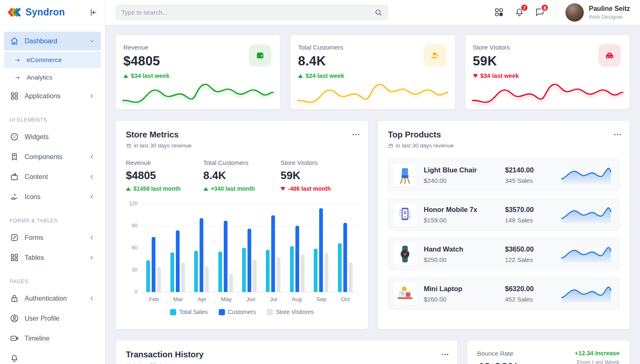 The height and width of the screenshot is (364, 640). Describe the element at coordinates (93, 12) in the screenshot. I see `sidebar-collapse-icon` at that location.